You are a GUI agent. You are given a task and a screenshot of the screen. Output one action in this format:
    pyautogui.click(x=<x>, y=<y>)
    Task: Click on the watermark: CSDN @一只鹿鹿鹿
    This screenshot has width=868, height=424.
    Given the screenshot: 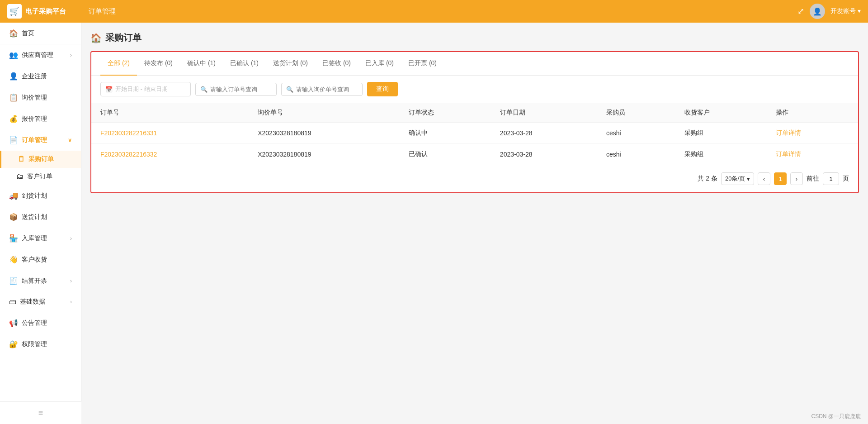 What is the action you would take?
    pyautogui.click(x=836, y=416)
    